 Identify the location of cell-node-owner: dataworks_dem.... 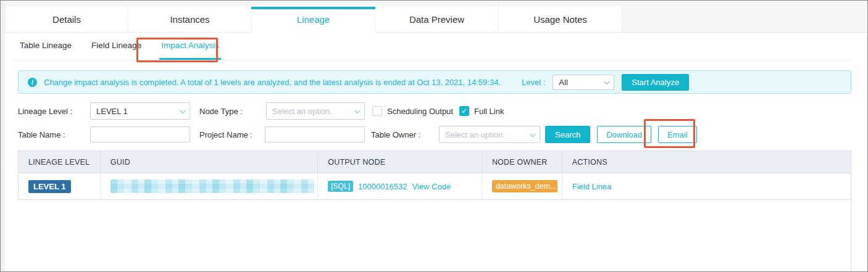
(522, 186).